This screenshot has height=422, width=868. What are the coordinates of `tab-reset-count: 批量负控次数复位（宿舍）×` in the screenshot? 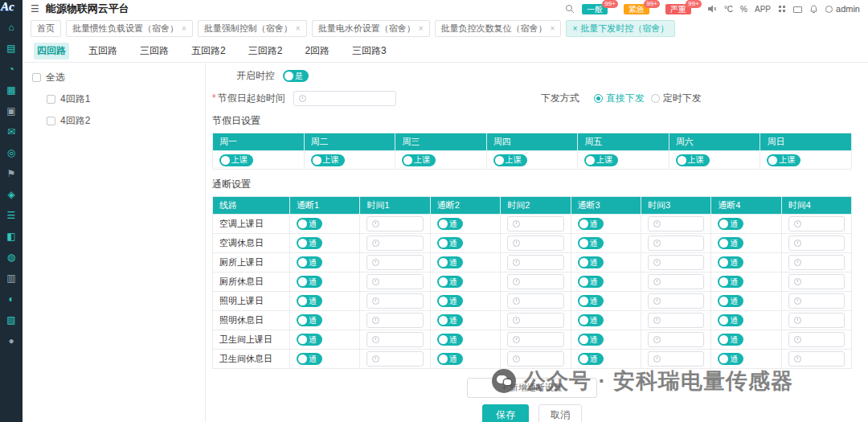 It's located at (498, 29).